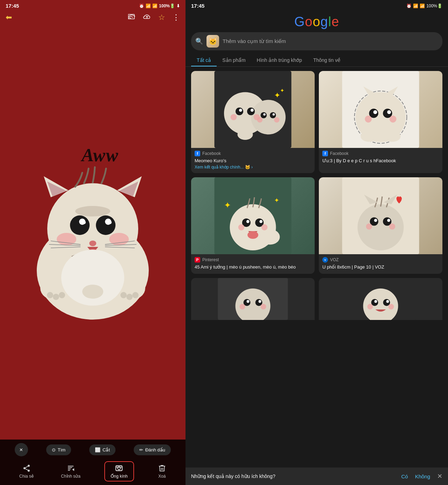 The image size is (448, 485). I want to click on back-button: ⬅, so click(9, 17).